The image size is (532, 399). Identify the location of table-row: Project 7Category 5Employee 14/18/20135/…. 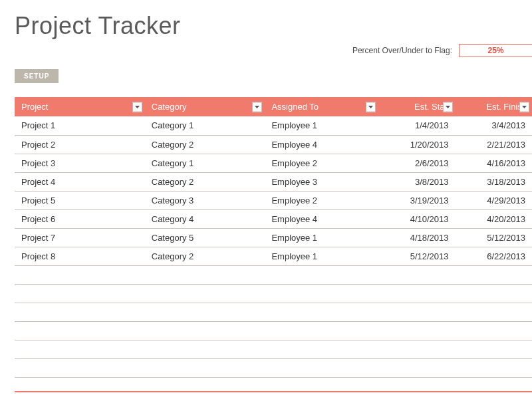
(273, 237).